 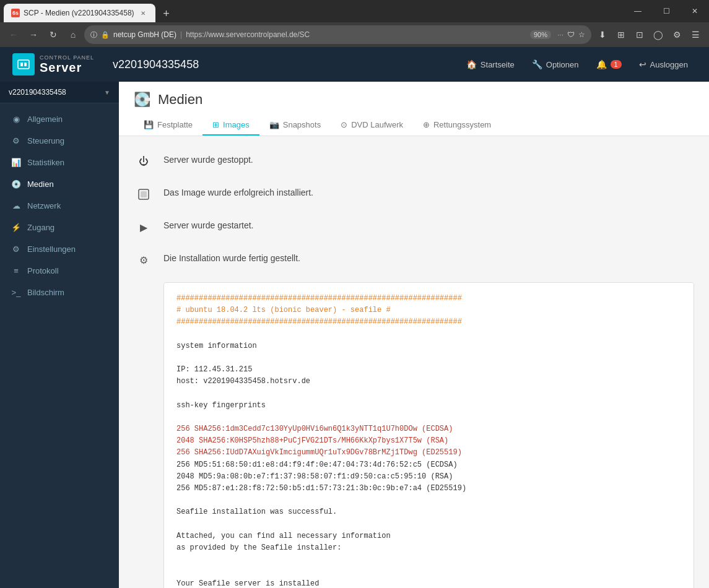 What do you see at coordinates (677, 35) in the screenshot?
I see `extensions-button: ⚙` at bounding box center [677, 35].